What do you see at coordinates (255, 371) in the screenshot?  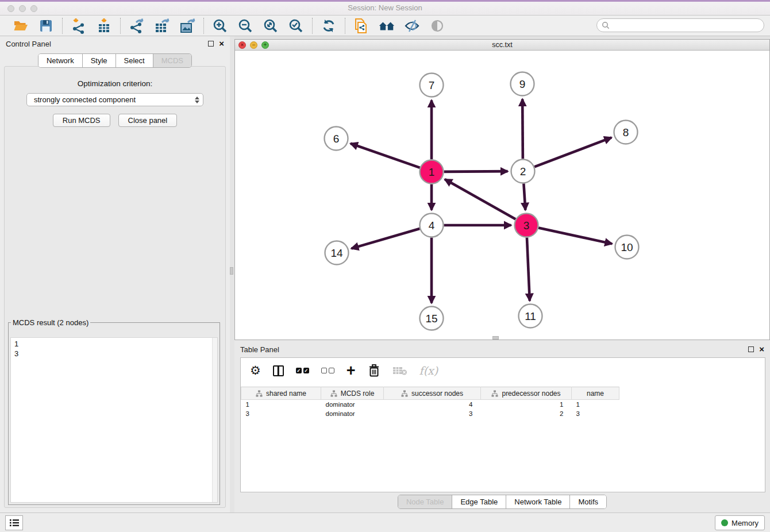 I see `table-settings-button: ⚙` at bounding box center [255, 371].